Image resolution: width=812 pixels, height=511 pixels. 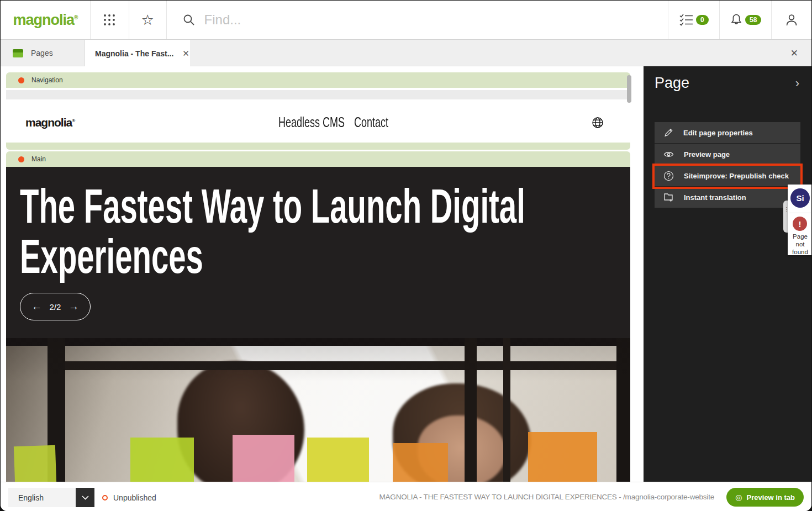 What do you see at coordinates (36, 307) in the screenshot?
I see `carousel-prev-icon: ←` at bounding box center [36, 307].